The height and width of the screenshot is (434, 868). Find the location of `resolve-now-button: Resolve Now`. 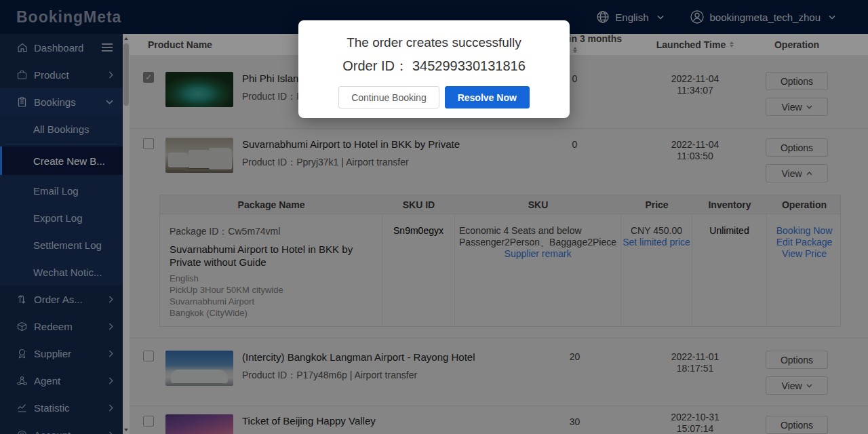

resolve-now-button: Resolve Now is located at coordinates (487, 98).